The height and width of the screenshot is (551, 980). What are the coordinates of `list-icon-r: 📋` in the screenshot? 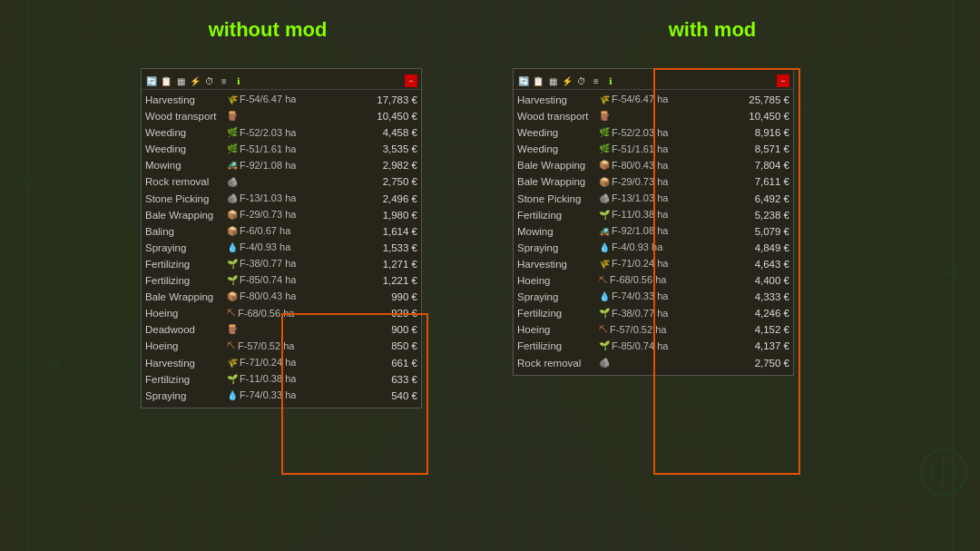 It's located at (538, 81).